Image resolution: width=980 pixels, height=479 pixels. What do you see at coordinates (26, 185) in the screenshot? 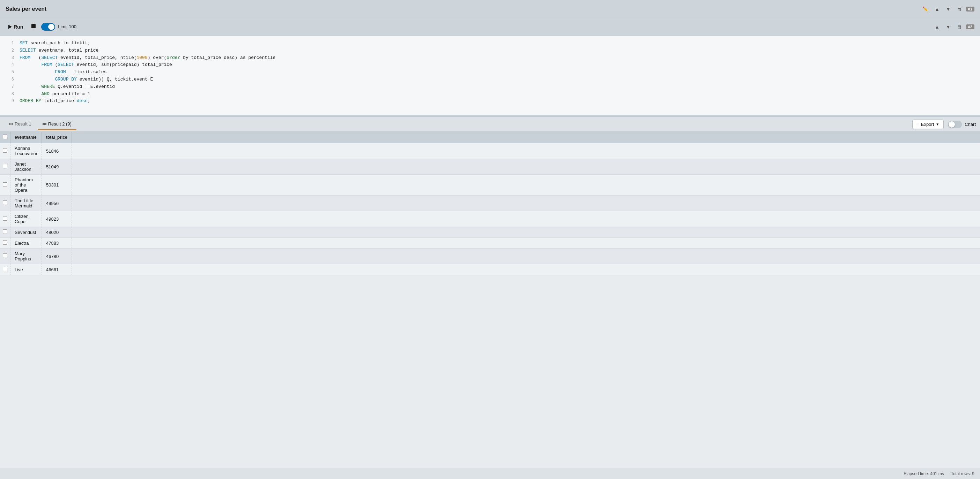
I see `cell-eventname: Phantom of the Opera` at bounding box center [26, 185].